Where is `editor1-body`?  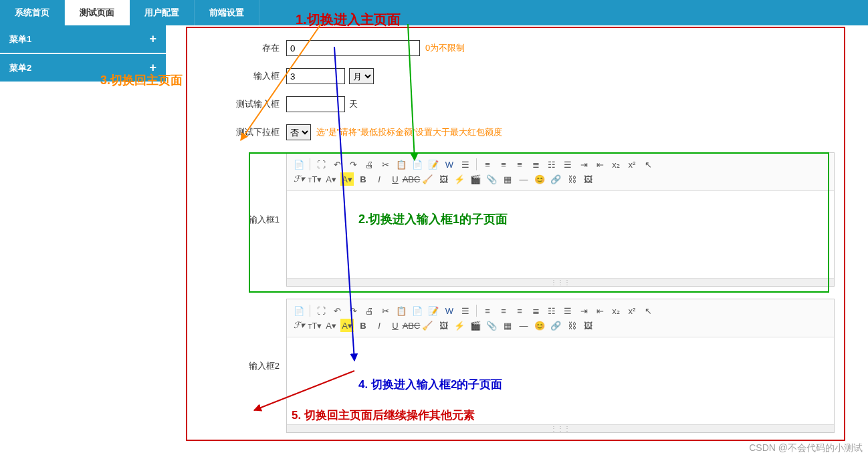
editor1-body is located at coordinates (560, 235).